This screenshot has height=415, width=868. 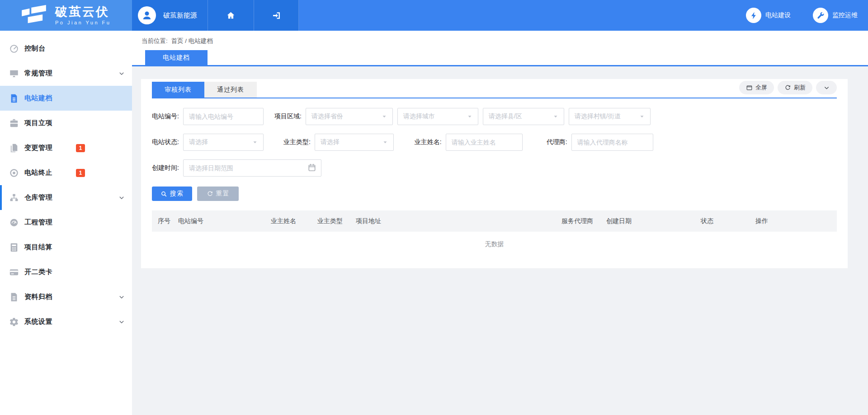 What do you see at coordinates (35, 49) in the screenshot?
I see `sidebar-item-label: 控制台` at bounding box center [35, 49].